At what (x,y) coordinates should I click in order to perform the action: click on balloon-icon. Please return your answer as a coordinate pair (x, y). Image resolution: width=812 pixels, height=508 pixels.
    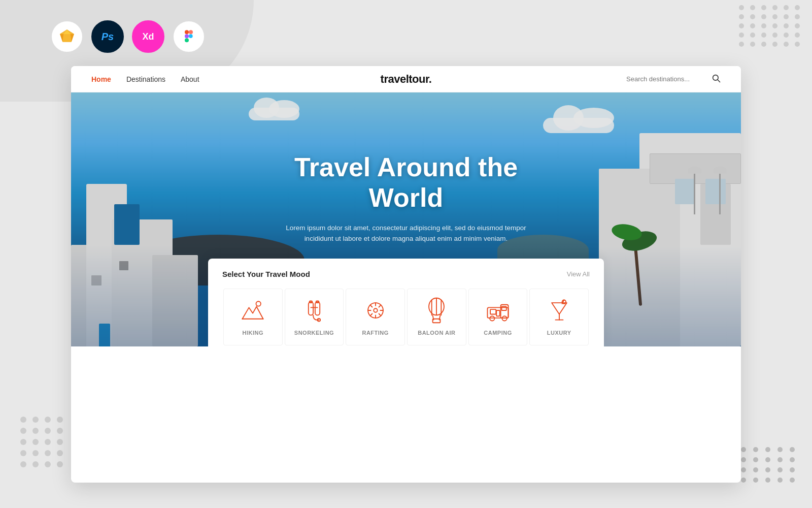
    Looking at the image, I should click on (436, 310).